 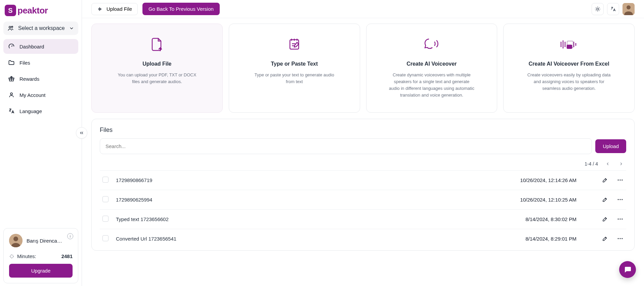 I want to click on card-desc: Type or paste your text to generate audi…, so click(x=294, y=78).